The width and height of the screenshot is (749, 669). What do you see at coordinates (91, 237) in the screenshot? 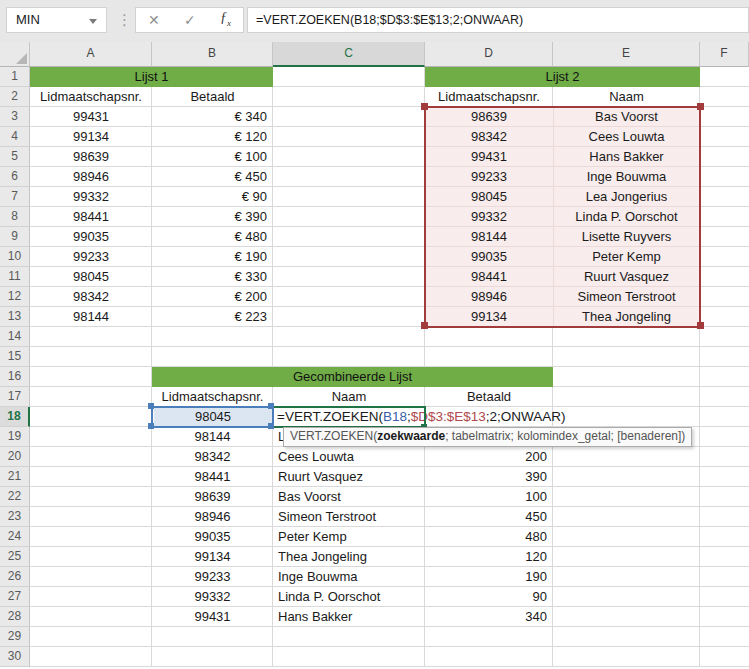
I see `cell-A9: 99035` at bounding box center [91, 237].